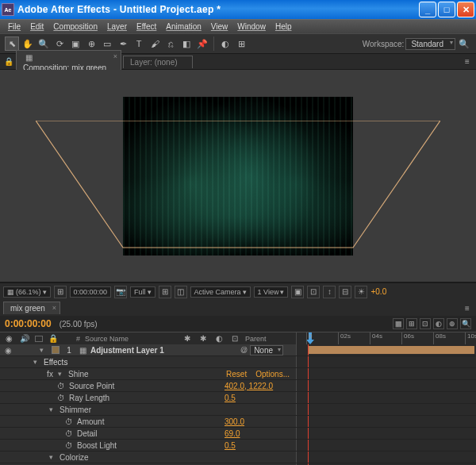 The image size is (476, 465). I want to click on tl-icon-4: ◐, so click(439, 324).